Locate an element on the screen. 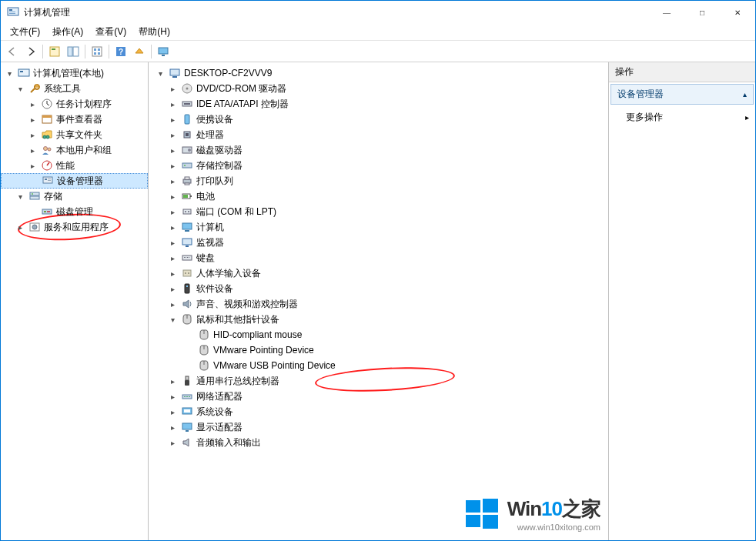 The image size is (756, 541). actions-more: 更多操作 ▸ is located at coordinates (682, 117).